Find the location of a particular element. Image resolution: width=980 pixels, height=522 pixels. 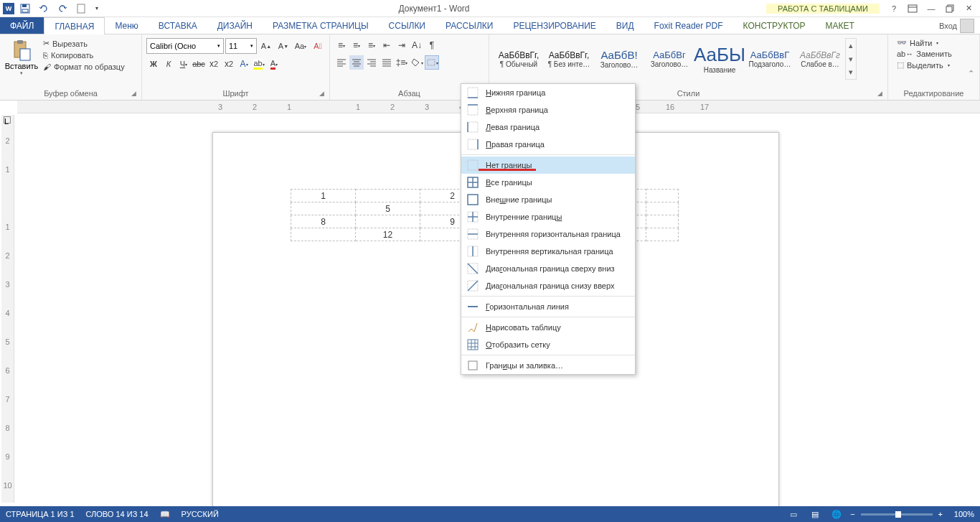

replace-button: ab↔Заменить is located at coordinates (924, 54).